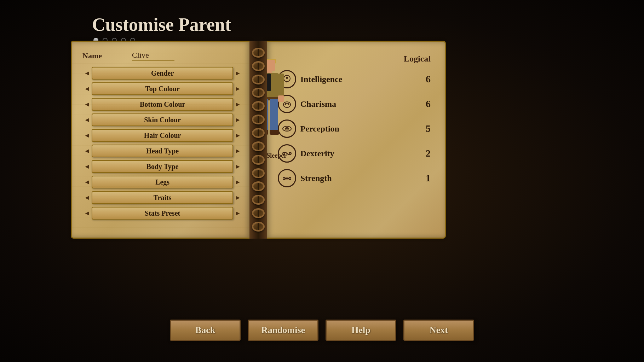 The height and width of the screenshot is (362, 644). What do you see at coordinates (354, 178) in the screenshot?
I see `stat-row-strength: Strength 1` at bounding box center [354, 178].